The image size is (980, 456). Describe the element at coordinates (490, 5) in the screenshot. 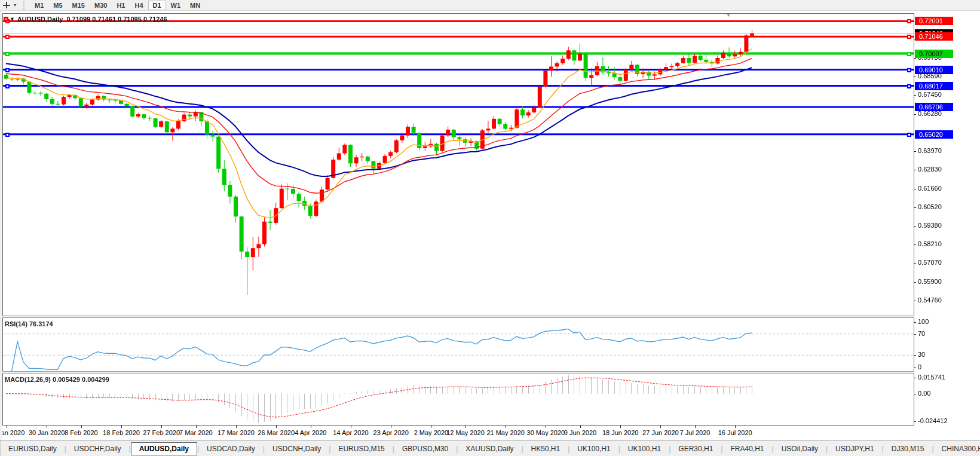

I see `timeframe-toolbar: ▾ M1M5M15M30H1H4D1W1MN` at that location.